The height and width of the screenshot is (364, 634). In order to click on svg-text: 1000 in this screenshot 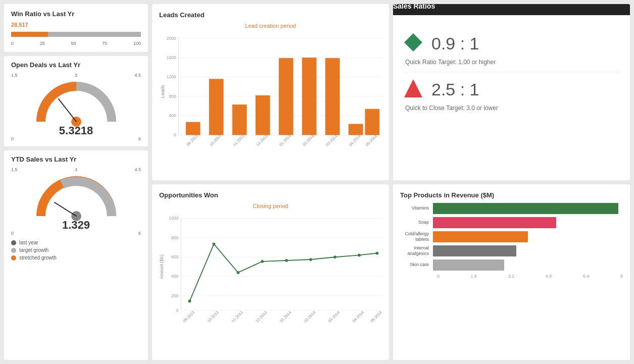, I will do `click(174, 218)`.